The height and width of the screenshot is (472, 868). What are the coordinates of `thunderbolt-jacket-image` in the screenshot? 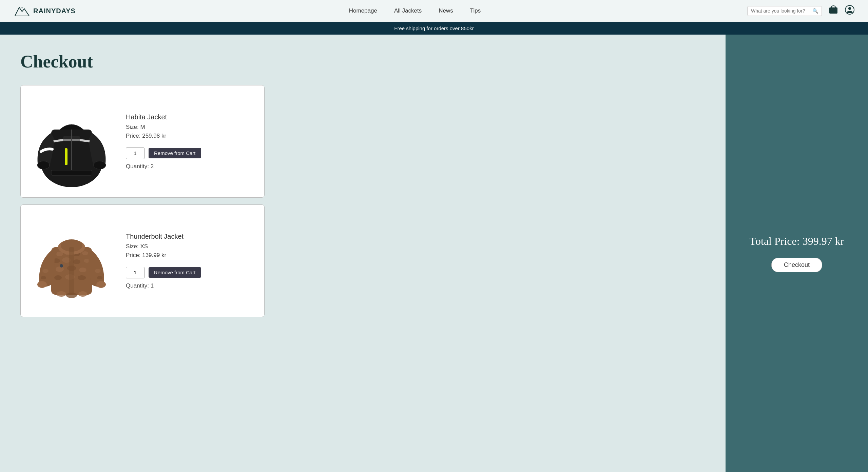 It's located at (72, 261).